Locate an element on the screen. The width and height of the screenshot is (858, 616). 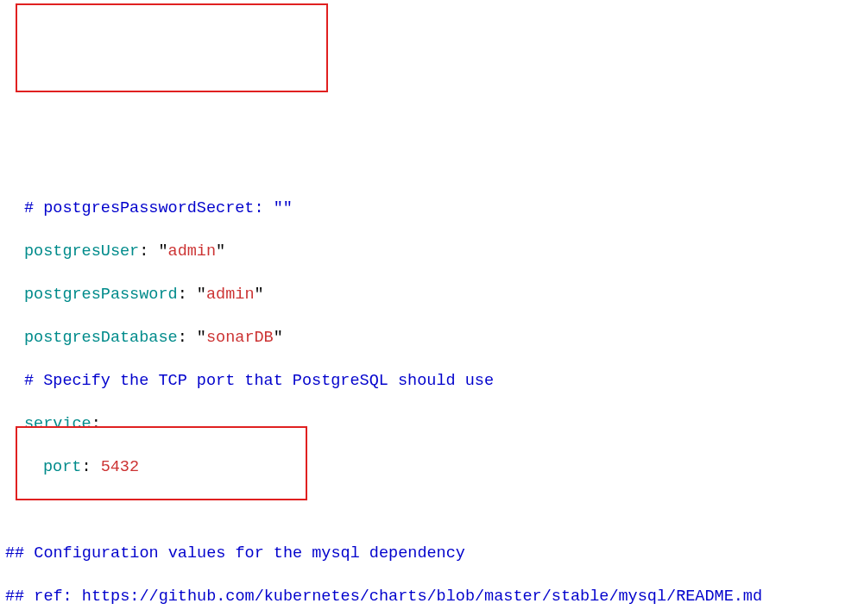
code-line: ## Configuration values for the mysql de… is located at coordinates (429, 554).